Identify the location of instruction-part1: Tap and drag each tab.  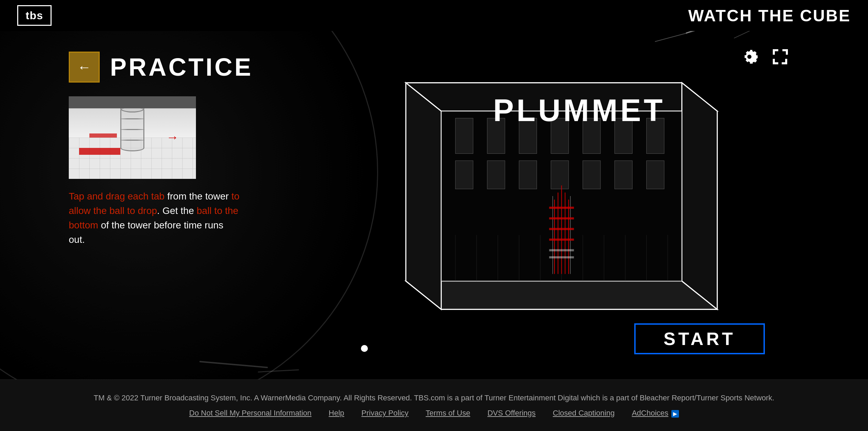
(117, 196).